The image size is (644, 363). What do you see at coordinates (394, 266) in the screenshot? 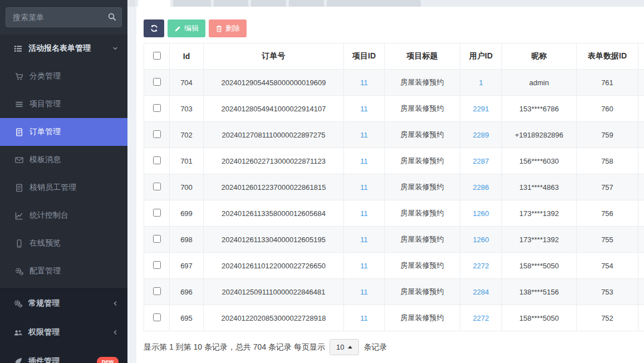
I see `table-row: 6972024012611012200002272665011房屋装修预约227…` at bounding box center [394, 266].